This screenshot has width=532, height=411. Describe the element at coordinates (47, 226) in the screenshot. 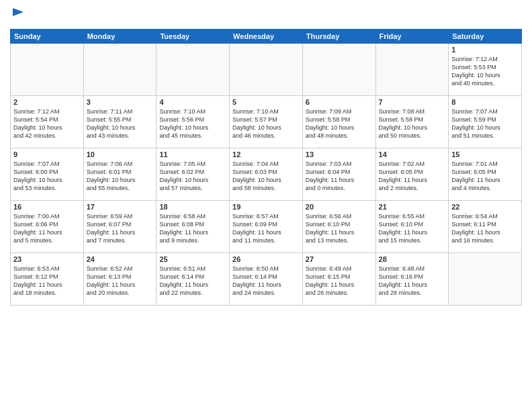

I see `calendar-cell: 16Sunrise: 7:00 AM Sunset: 6:06 PM Dayli…` at that location.